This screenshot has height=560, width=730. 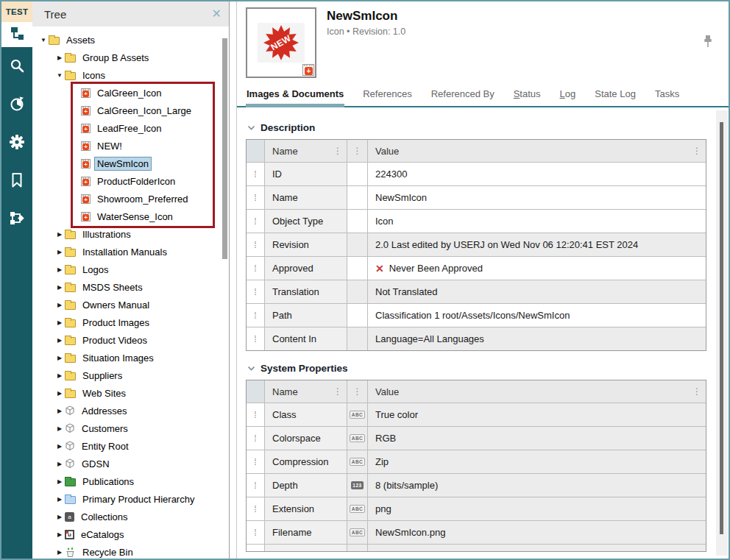 I want to click on nav-search-button, so click(x=17, y=67).